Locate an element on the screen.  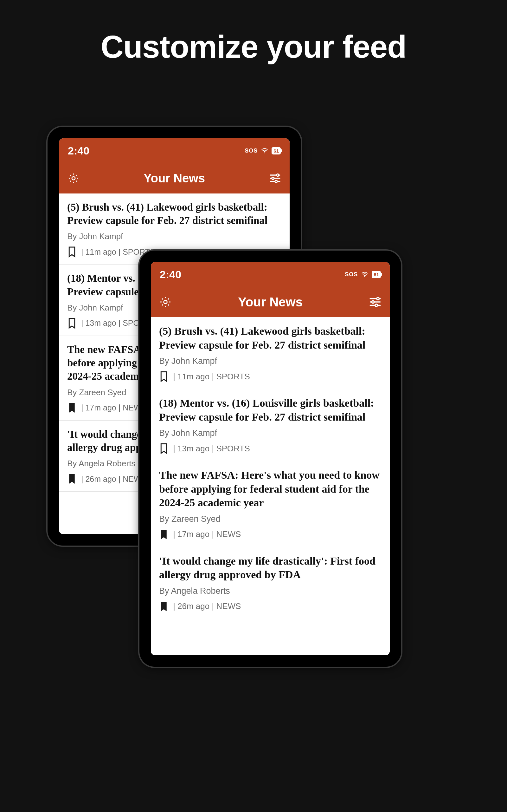
article-card: 'It would change my life drastically': F… is located at coordinates (270, 583).